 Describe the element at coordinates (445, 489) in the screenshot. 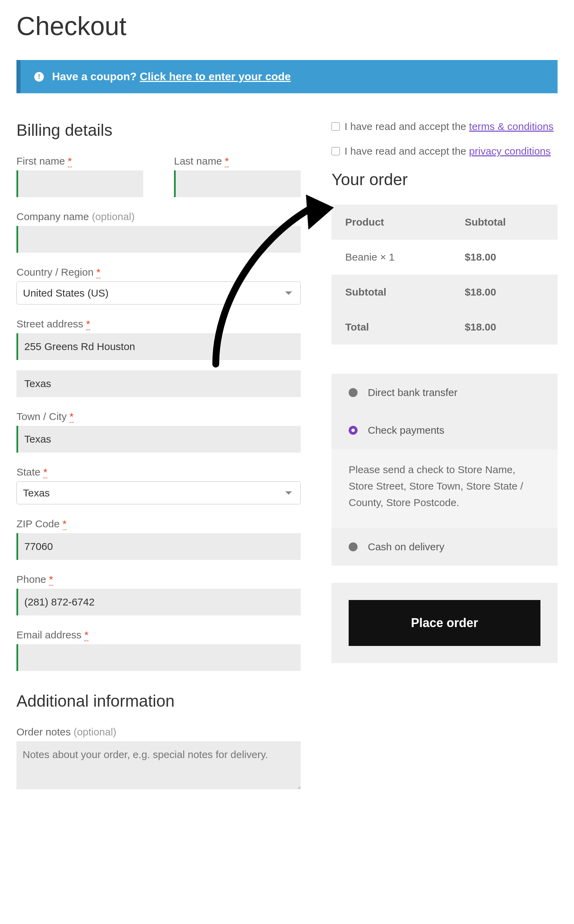

I see `pay-check-description: Please send a check to Store Name, Store…` at that location.